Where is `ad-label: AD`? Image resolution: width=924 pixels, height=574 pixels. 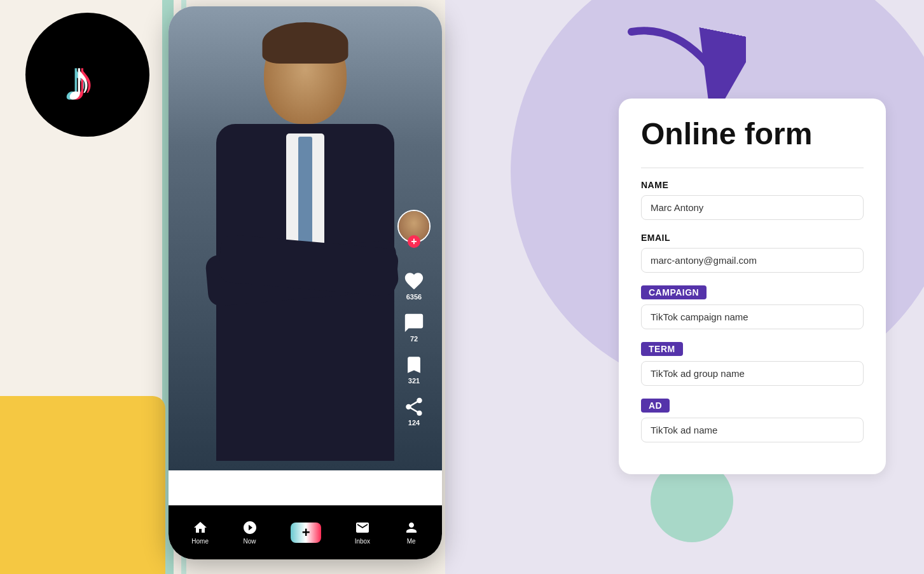 ad-label: AD is located at coordinates (655, 406).